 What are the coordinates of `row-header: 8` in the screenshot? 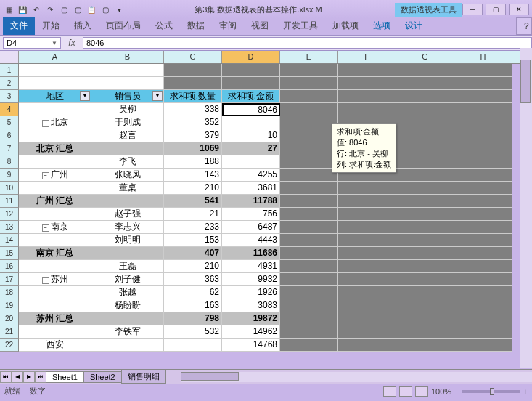 It's located at (9, 162).